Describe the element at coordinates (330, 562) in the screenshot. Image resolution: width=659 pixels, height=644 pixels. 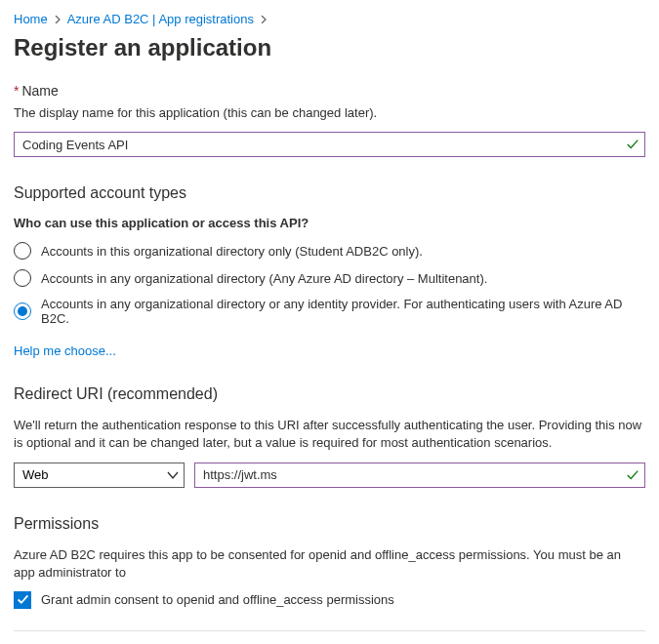
I see `permissions-section: Permissions Azure AD B2C requires this a…` at that location.